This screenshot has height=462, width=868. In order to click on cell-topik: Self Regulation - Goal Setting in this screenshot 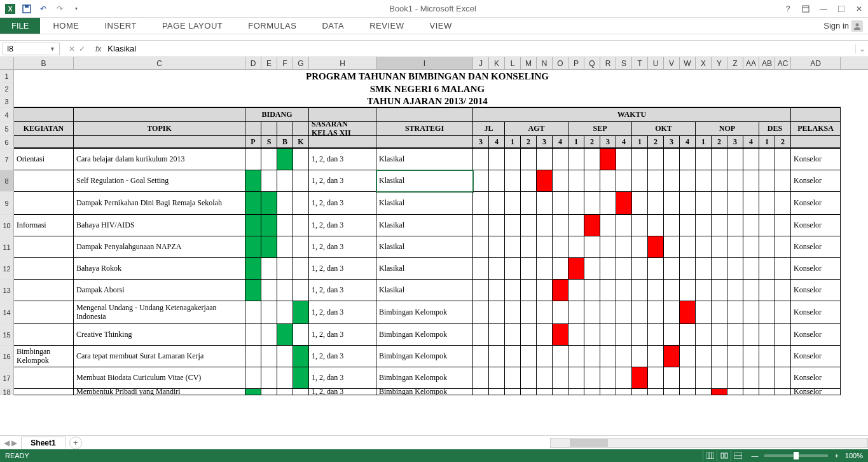, I will do `click(160, 181)`.